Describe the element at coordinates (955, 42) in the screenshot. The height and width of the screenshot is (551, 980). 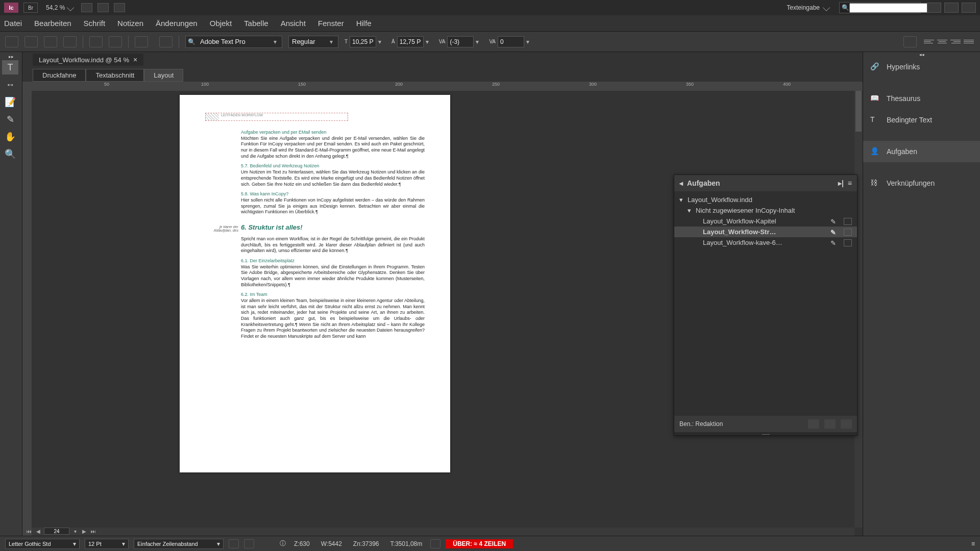
I see `align-right-button` at that location.